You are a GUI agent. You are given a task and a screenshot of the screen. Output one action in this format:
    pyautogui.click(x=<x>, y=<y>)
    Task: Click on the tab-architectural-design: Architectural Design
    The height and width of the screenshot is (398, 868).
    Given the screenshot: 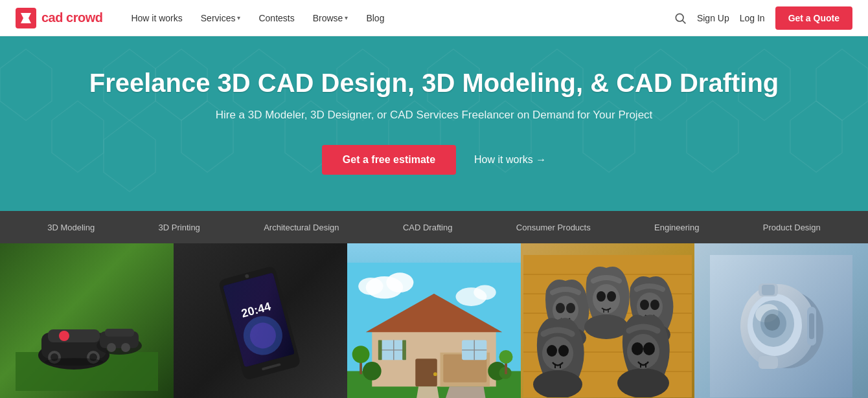 What is the action you would take?
    pyautogui.click(x=301, y=228)
    